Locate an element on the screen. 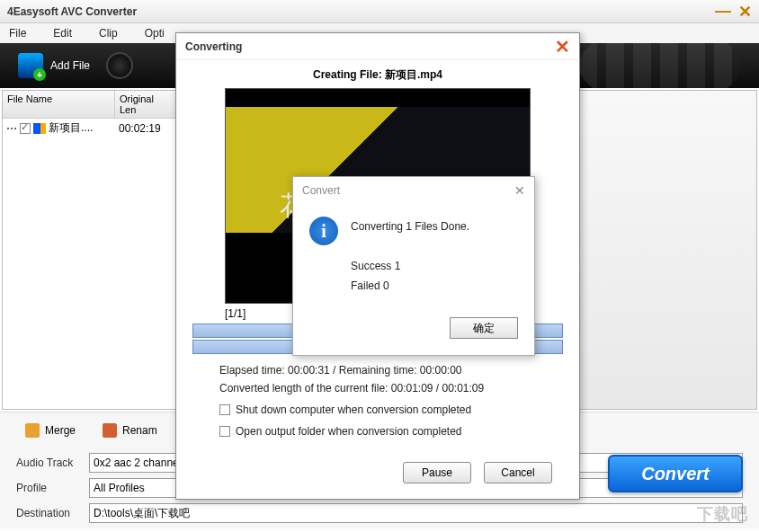 The width and height of the screenshot is (759, 532). converted-label: Converted length of the current file: is located at coordinates (304, 388).